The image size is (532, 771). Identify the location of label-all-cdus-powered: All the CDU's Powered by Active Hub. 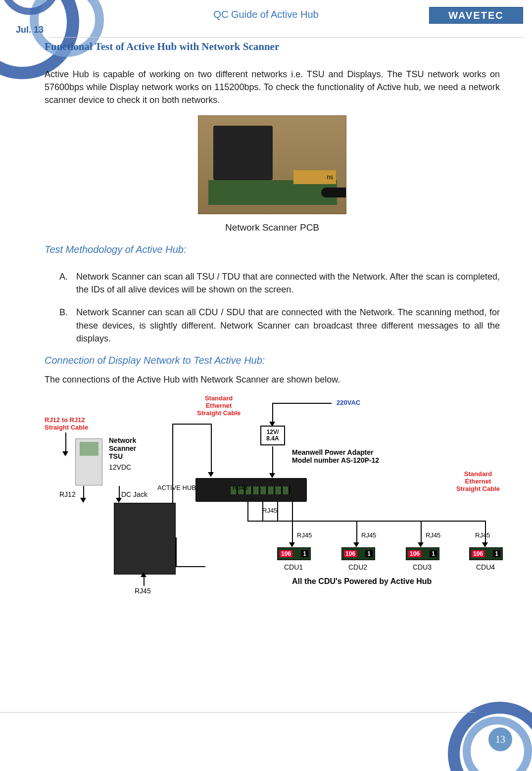
(362, 581).